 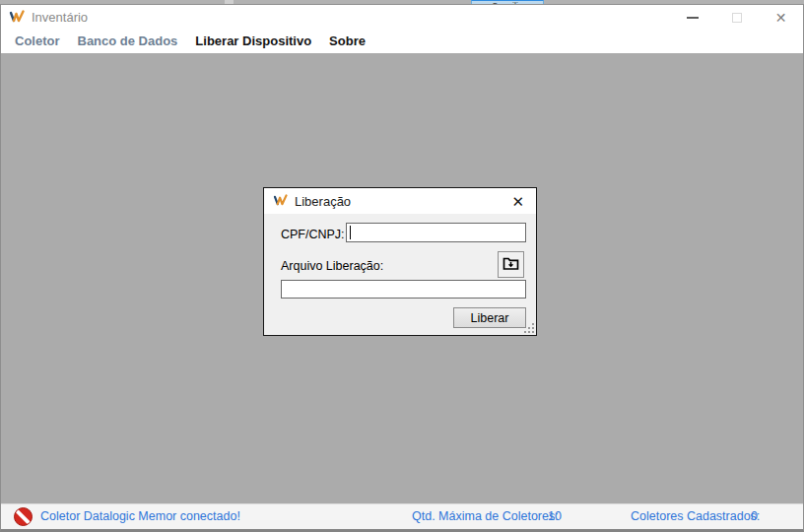 What do you see at coordinates (737, 18) in the screenshot?
I see `maximize-button` at bounding box center [737, 18].